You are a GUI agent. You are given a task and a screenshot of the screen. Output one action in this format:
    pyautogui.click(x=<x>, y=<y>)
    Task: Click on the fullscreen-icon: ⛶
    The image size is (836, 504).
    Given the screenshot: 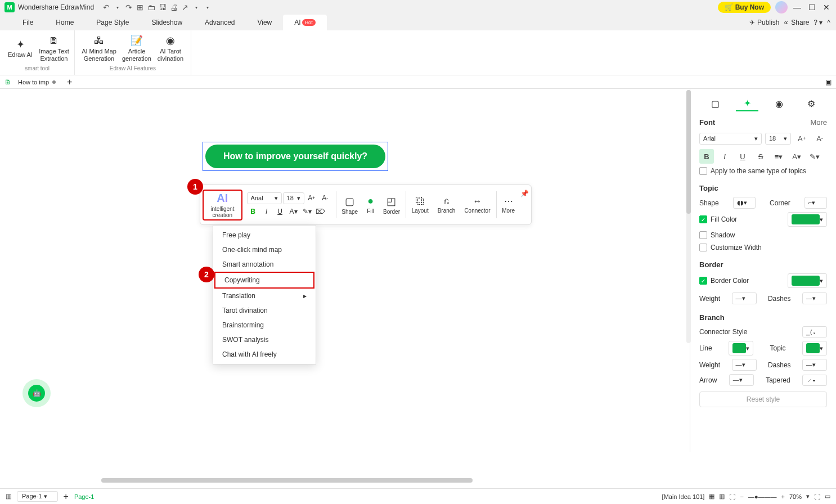 What is the action you would take?
    pyautogui.click(x=817, y=497)
    